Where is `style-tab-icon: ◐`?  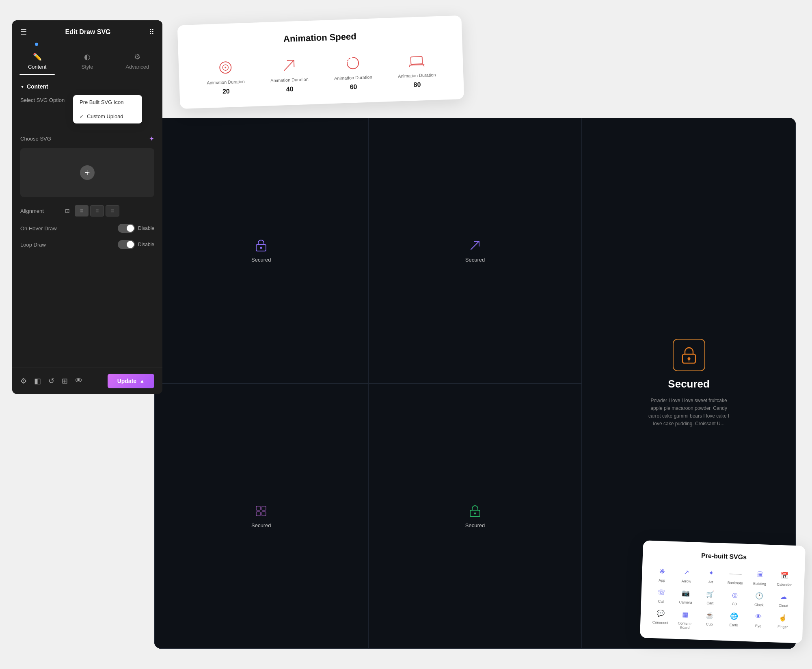
style-tab-icon: ◐ is located at coordinates (87, 57).